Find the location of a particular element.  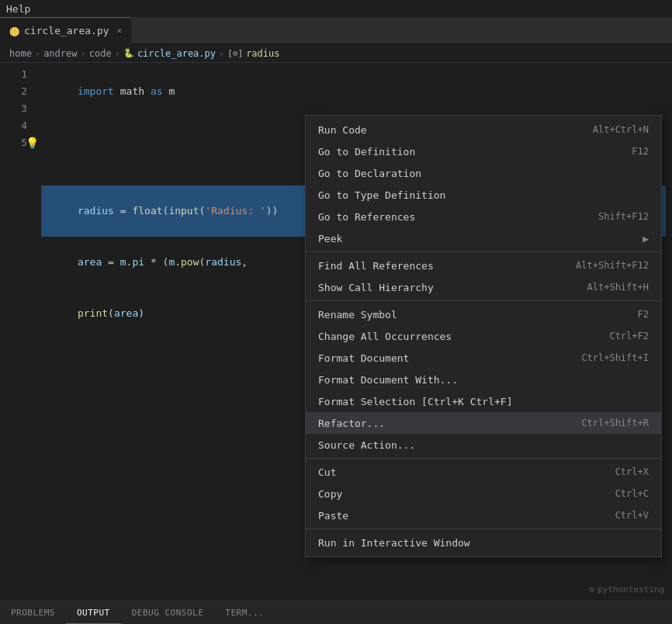

menu-rename-symbol-shortcut: F2 is located at coordinates (643, 314).